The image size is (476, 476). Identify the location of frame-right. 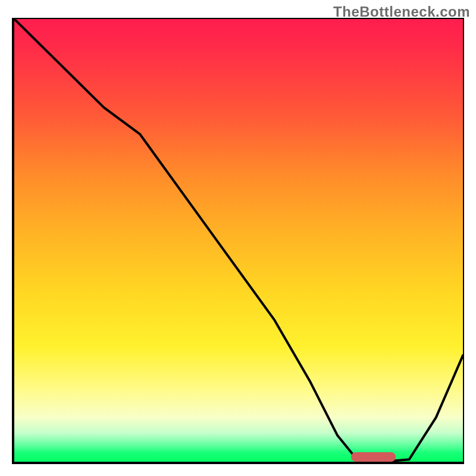
(464, 241).